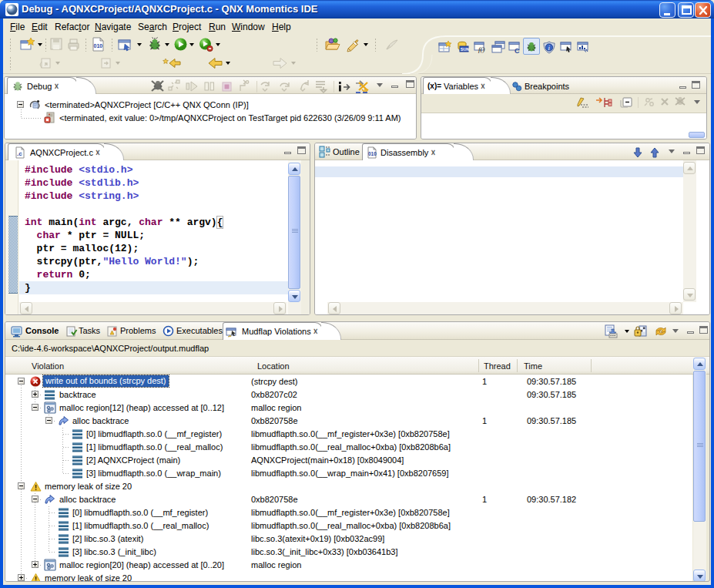 The image size is (714, 588). Describe the element at coordinates (518, 51) in the screenshot. I see `svg-text: C` at that location.